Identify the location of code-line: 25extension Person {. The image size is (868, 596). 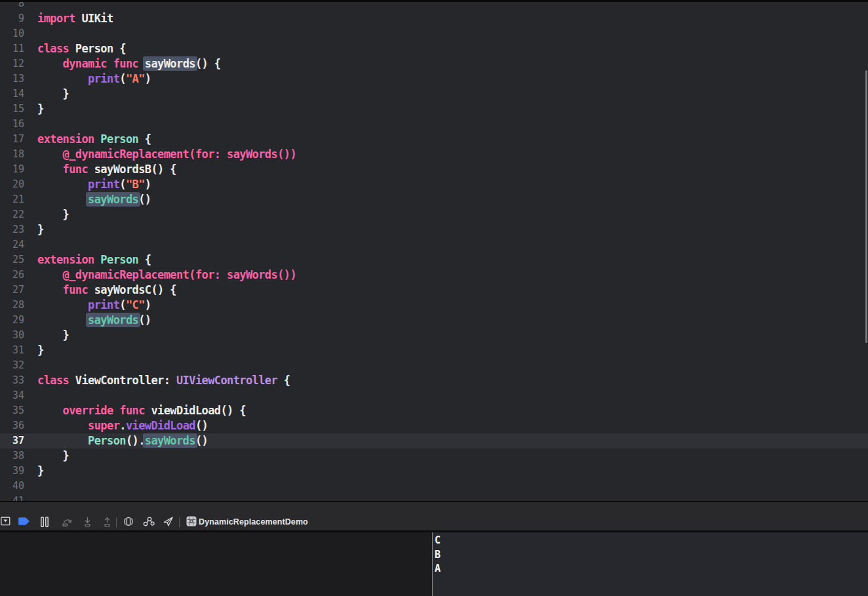
(434, 260).